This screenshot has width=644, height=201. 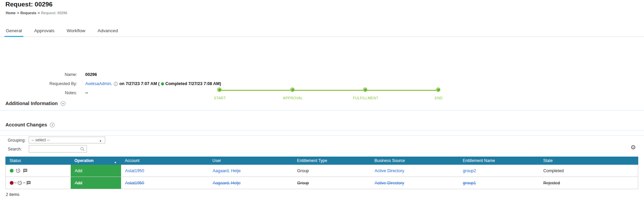 What do you see at coordinates (52, 125) in the screenshot?
I see `chevron-right-circle-icon` at bounding box center [52, 125].